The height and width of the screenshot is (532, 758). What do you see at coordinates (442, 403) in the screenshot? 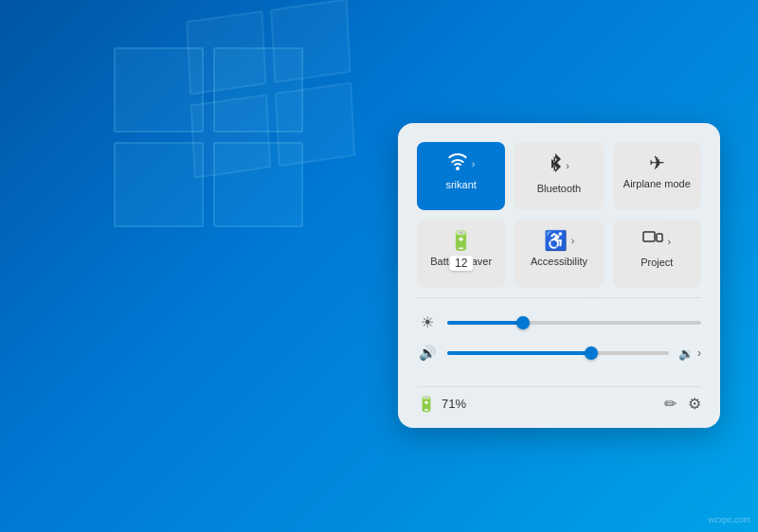
I see `battery-info: 🔋 71%` at bounding box center [442, 403].